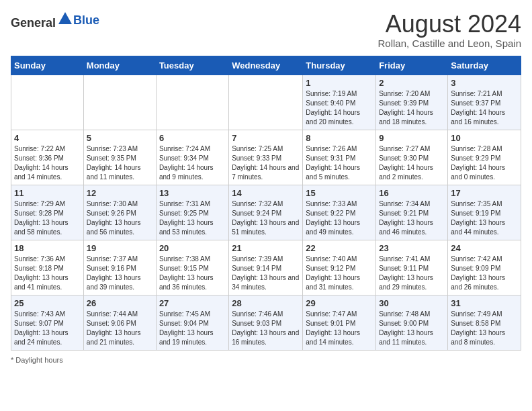  Describe the element at coordinates (120, 212) in the screenshot. I see `calendar-cell: 12Sunrise: 7:30 AM Sunset: 9:26 PM Dayli…` at that location.